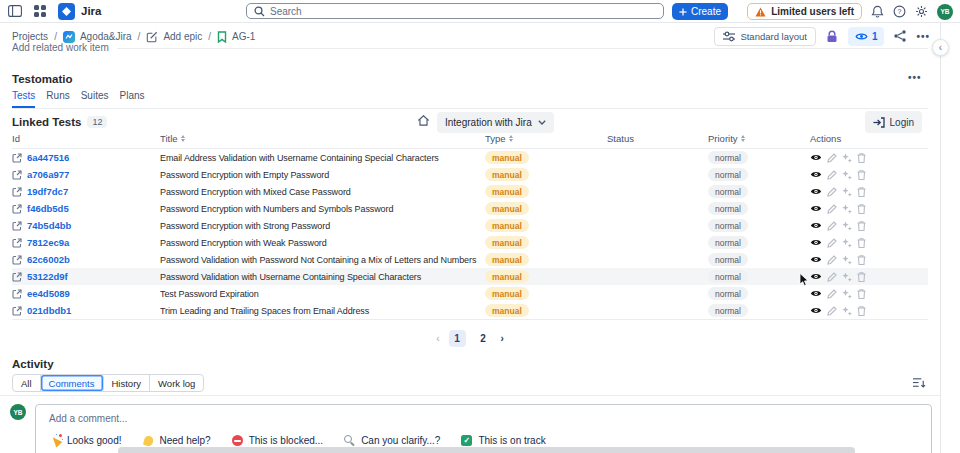 The height and width of the screenshot is (453, 960). What do you see at coordinates (424, 120) in the screenshot?
I see `home-icon` at bounding box center [424, 120].